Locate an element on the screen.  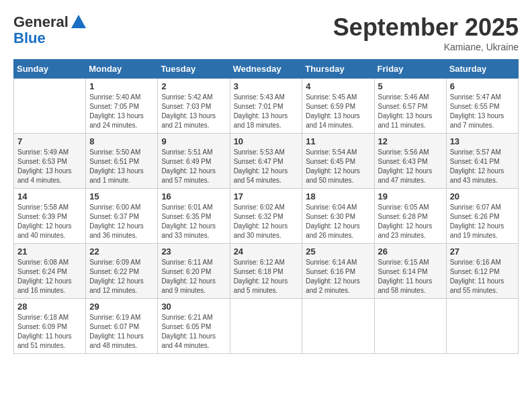
day-number: 25 is located at coordinates (338, 251).